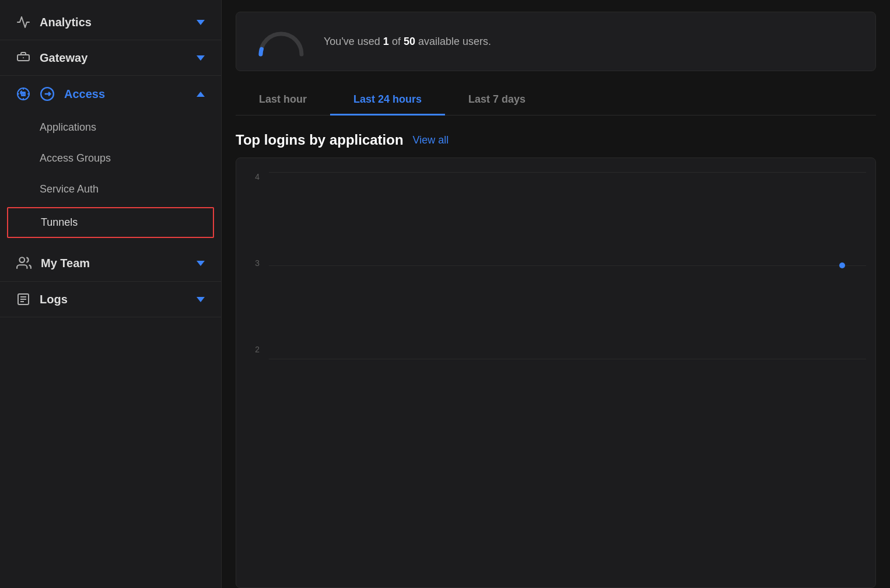 This screenshot has height=588, width=890. I want to click on data-dot, so click(842, 265).